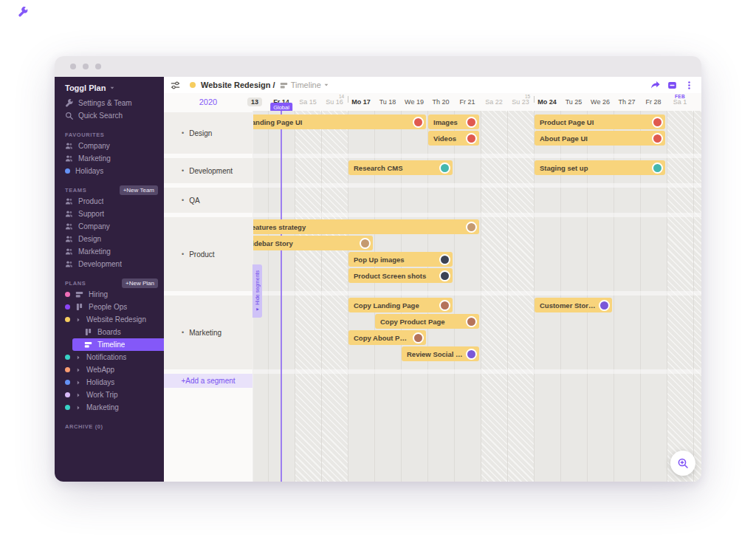 The width and height of the screenshot is (756, 540). Describe the element at coordinates (208, 200) in the screenshot. I see `segment-label-qa: •QA` at that location.